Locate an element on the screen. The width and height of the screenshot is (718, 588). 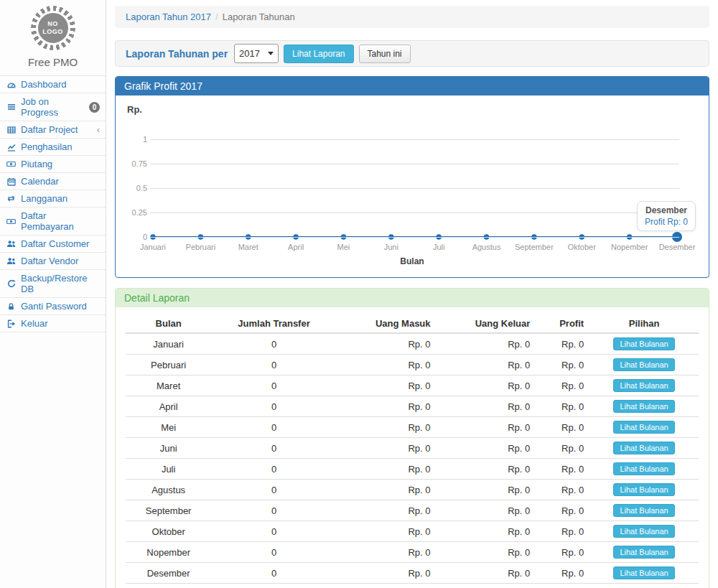
year-select: 2017 is located at coordinates (256, 53).